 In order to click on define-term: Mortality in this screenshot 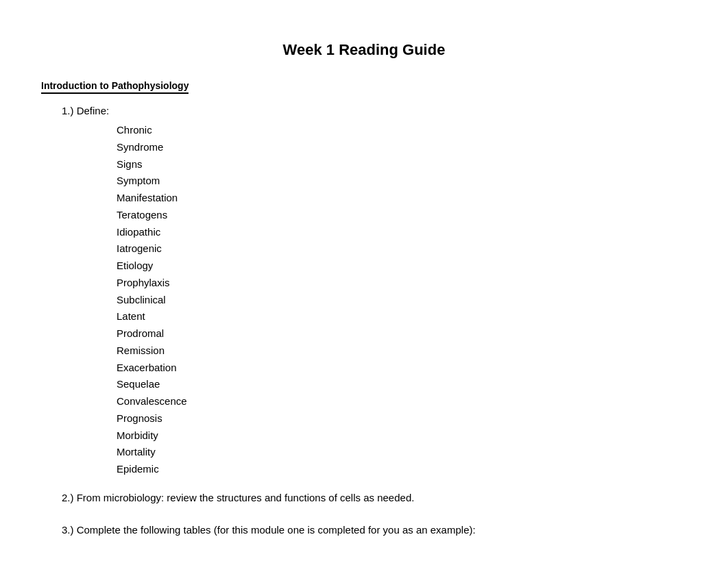, I will do `click(402, 452)`.